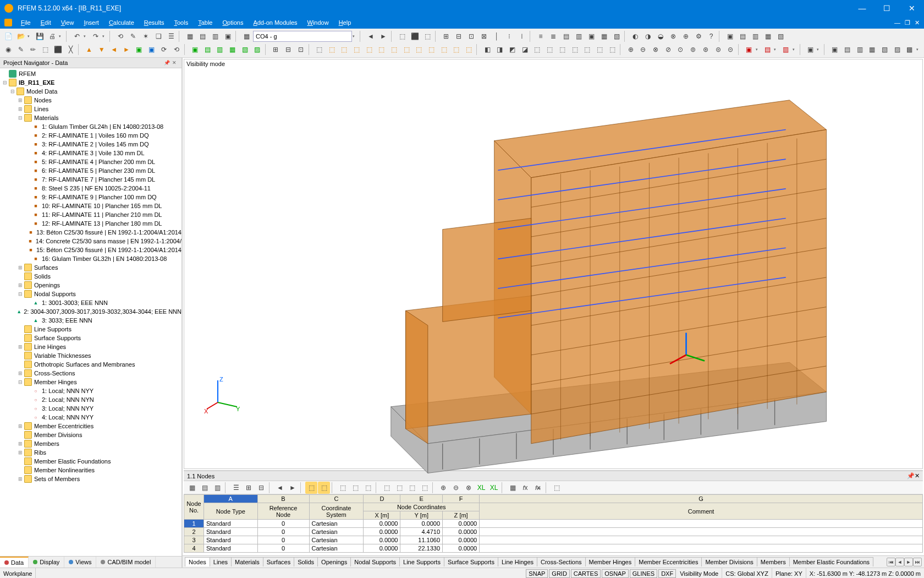 The image size is (924, 578). I want to click on toolbar-icon: ≣, so click(553, 36).